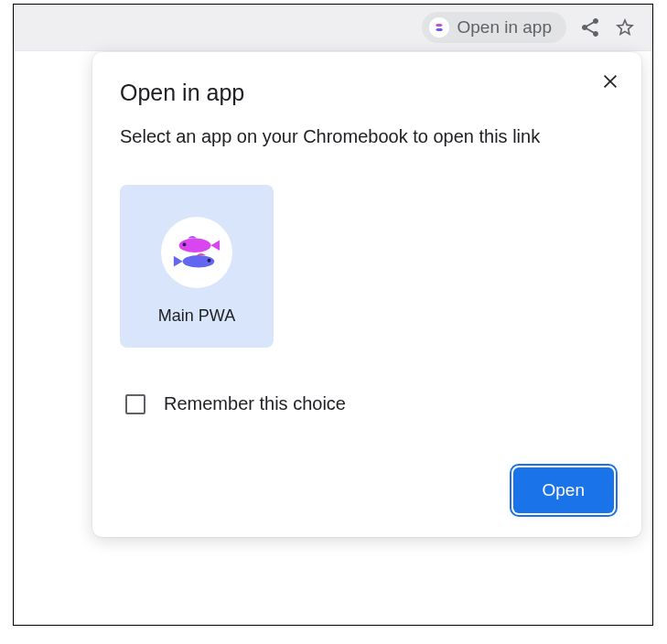  Describe the element at coordinates (625, 27) in the screenshot. I see `star-icon` at that location.